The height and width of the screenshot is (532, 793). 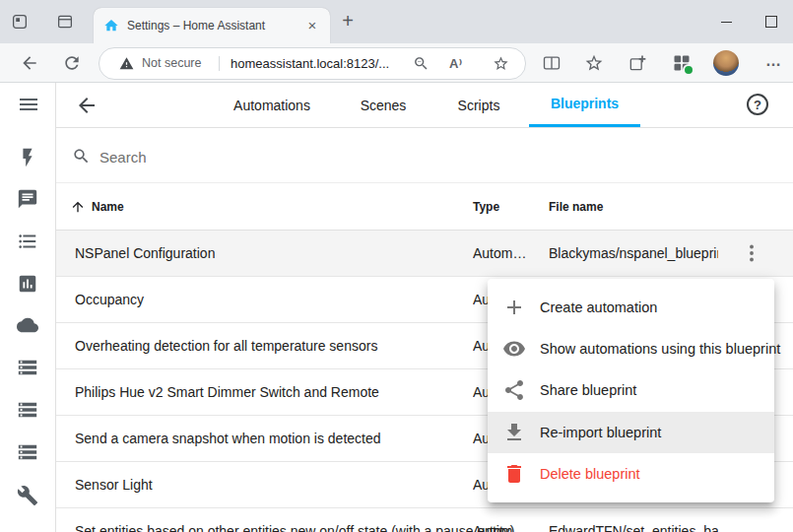 I want to click on not-secure-warning-icon, so click(x=126, y=63).